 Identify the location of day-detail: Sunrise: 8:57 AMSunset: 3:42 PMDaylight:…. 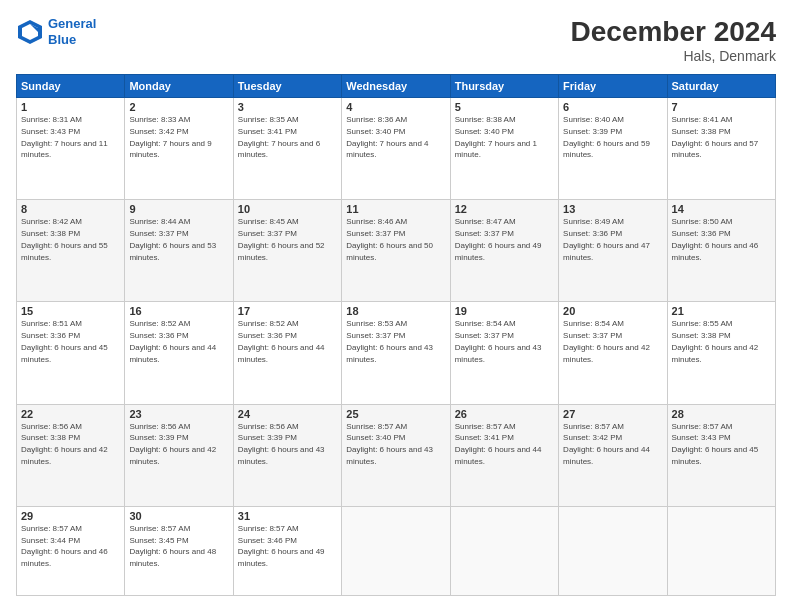
(606, 444).